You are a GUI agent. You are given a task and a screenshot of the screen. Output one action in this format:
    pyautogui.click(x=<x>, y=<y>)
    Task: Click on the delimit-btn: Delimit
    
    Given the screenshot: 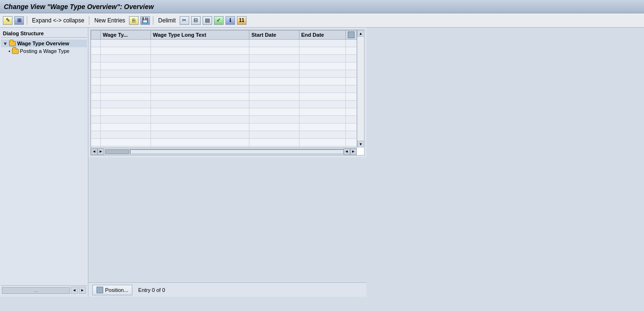 What is the action you would take?
    pyautogui.click(x=167, y=21)
    